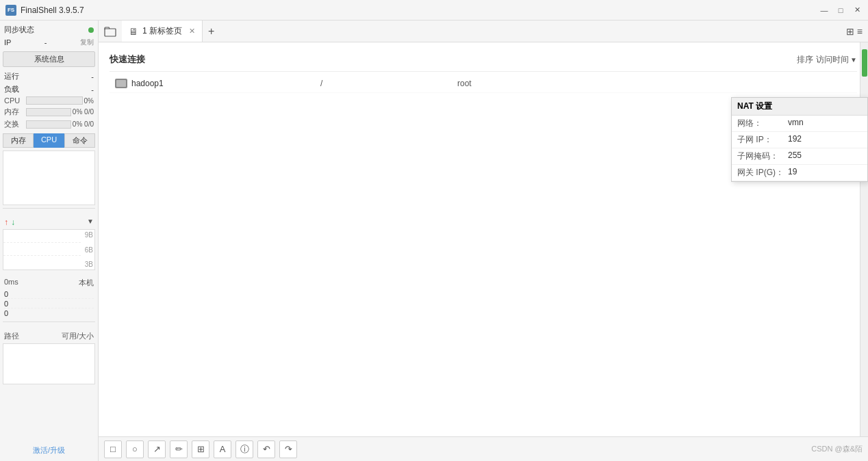  What do you see at coordinates (49, 112) in the screenshot?
I see `memory-row: 内存 0% 0/0` at bounding box center [49, 112].